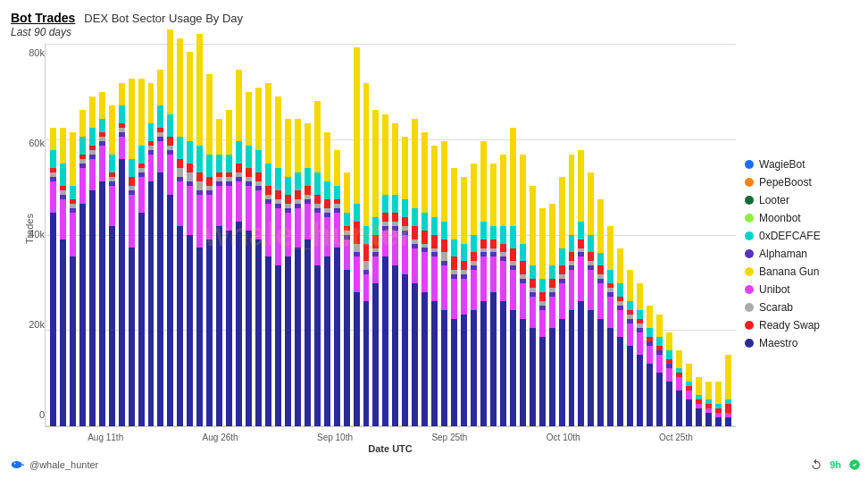 The image size is (868, 479). What do you see at coordinates (816, 465) in the screenshot?
I see `undo-icon` at bounding box center [816, 465].